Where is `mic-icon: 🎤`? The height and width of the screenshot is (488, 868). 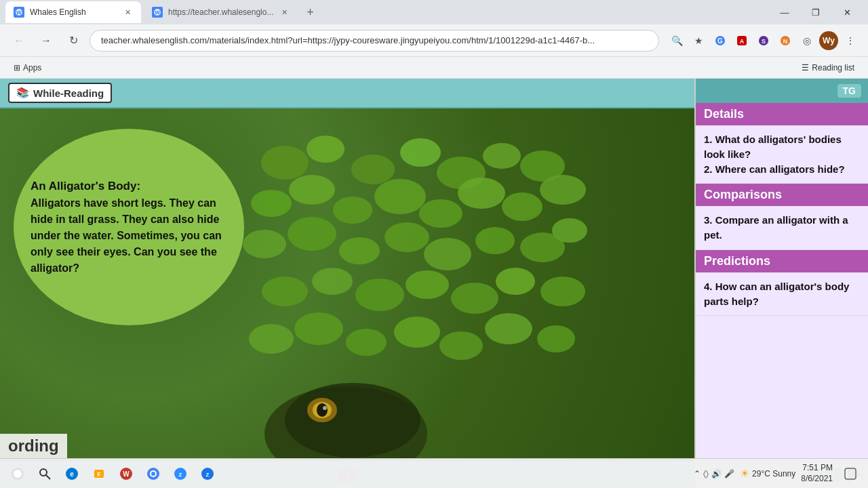 mic-icon: 🎤 is located at coordinates (730, 474).